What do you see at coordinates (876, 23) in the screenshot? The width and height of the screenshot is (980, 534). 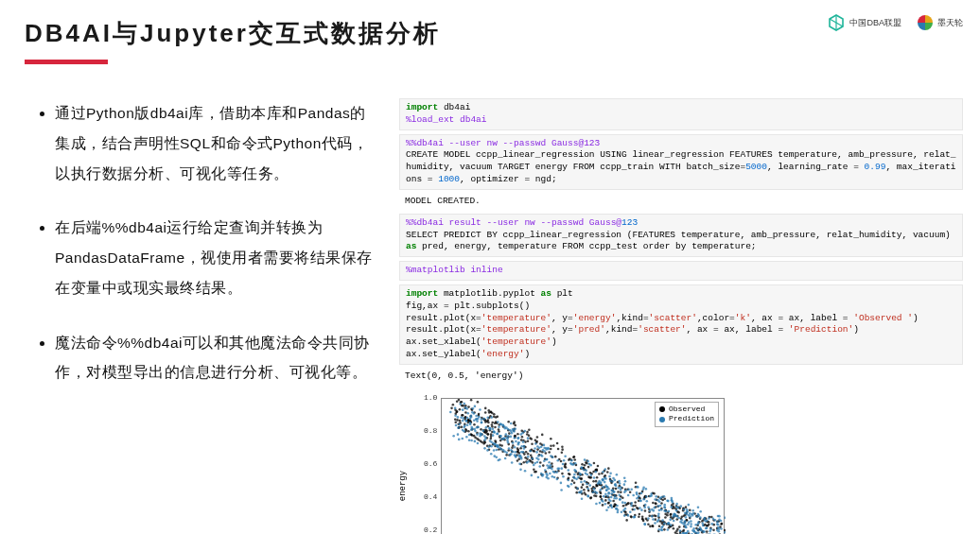 I see `logo-dba-text: 中国DBA联盟` at bounding box center [876, 23].